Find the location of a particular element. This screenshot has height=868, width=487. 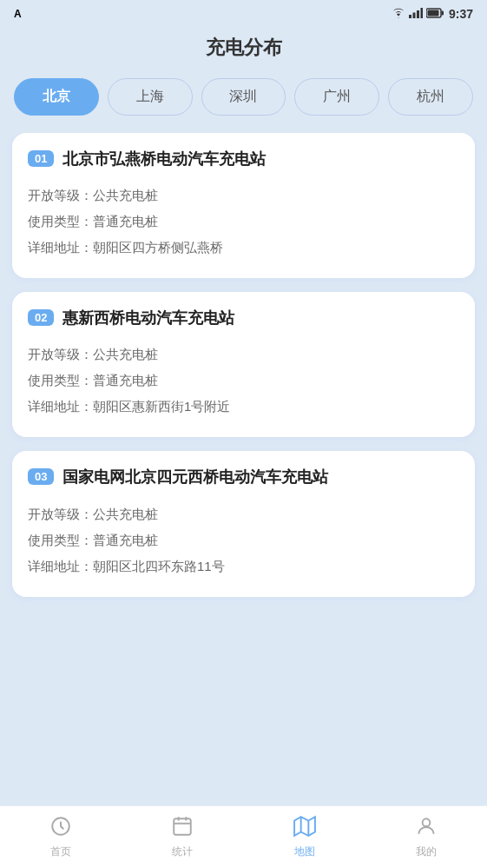

nav-item-stats: 统计 is located at coordinates (182, 838).